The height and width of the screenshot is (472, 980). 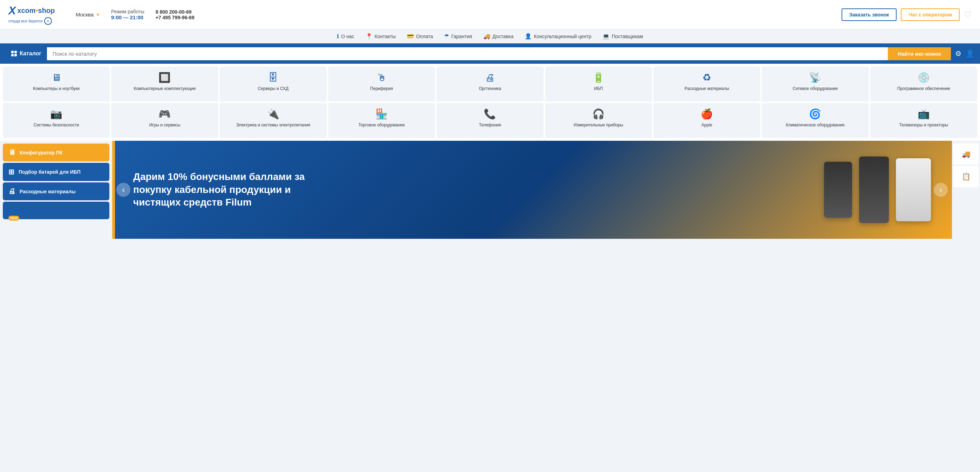 I want to click on nav-label-payment: Оплата, so click(x=425, y=36).